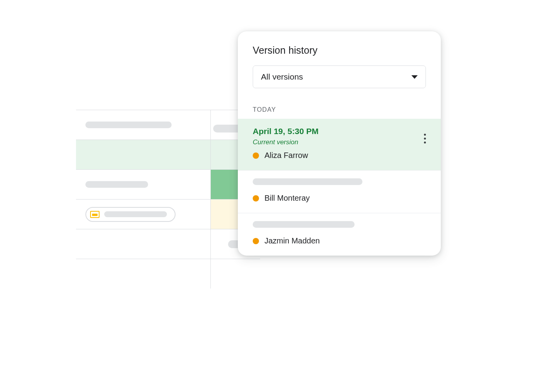  I want to click on version-subtitle: Current version, so click(339, 142).